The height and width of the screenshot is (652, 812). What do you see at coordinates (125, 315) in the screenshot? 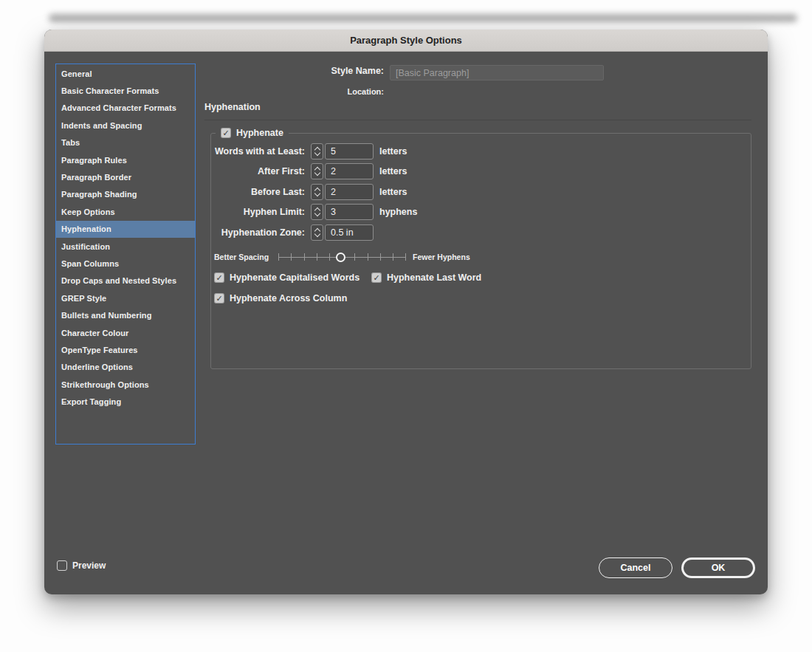
I see `sidebar-item-bullets-and-numbering: Bullets and Numbering` at bounding box center [125, 315].